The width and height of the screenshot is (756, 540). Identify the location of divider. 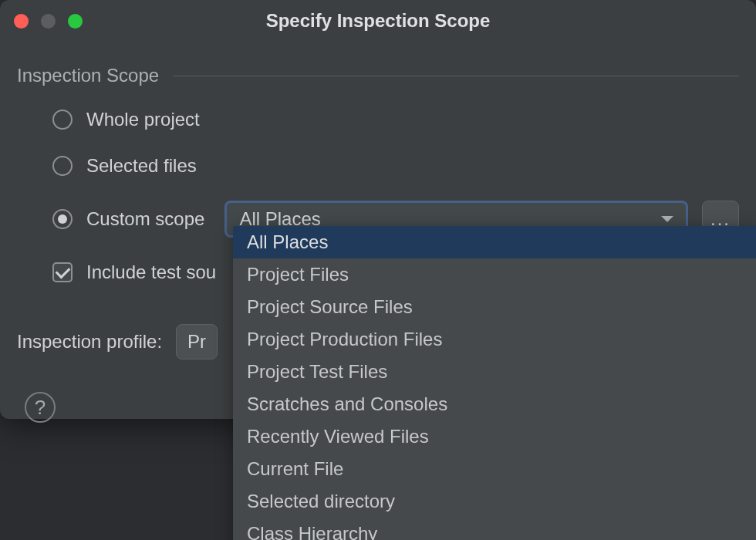
(456, 76).